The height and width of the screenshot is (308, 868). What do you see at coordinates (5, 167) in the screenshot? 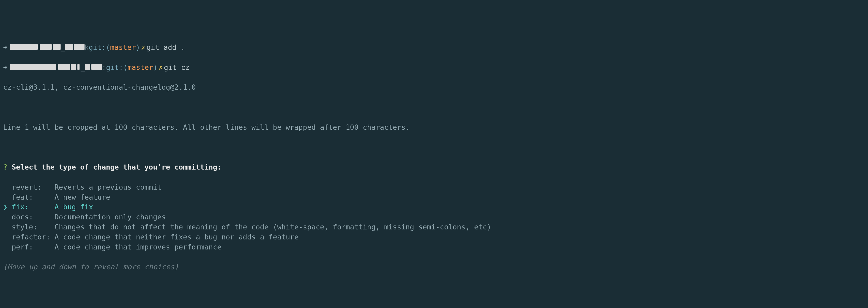
I see `question-mark-icon: ?` at bounding box center [5, 167].